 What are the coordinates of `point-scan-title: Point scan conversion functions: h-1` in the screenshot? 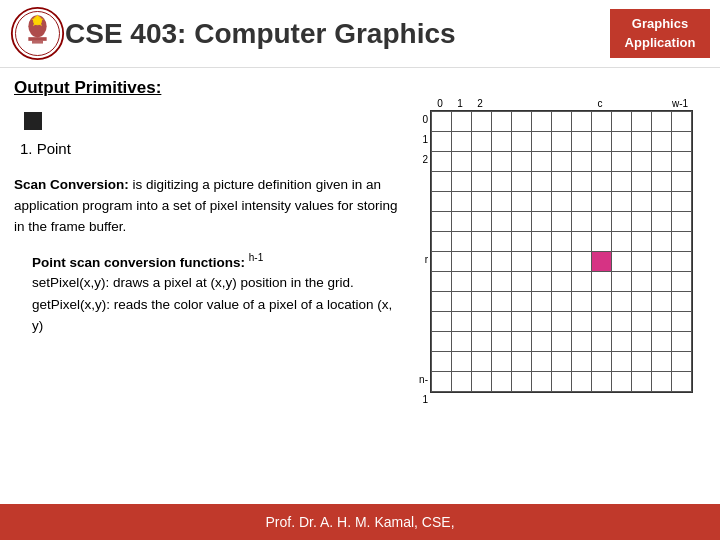 It's located at (218, 261).